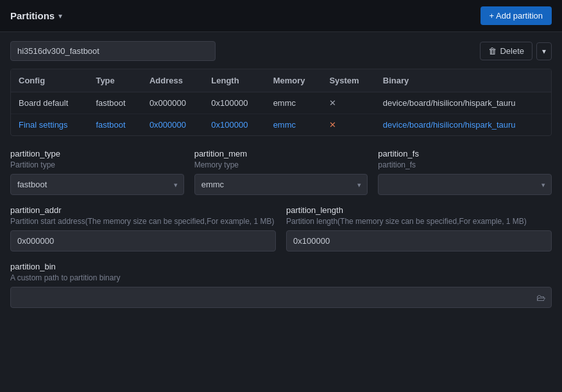 The width and height of the screenshot is (562, 392). What do you see at coordinates (281, 103) in the screenshot?
I see `table-row: Board default fastboot 0x000000 0x100000…` at bounding box center [281, 103].